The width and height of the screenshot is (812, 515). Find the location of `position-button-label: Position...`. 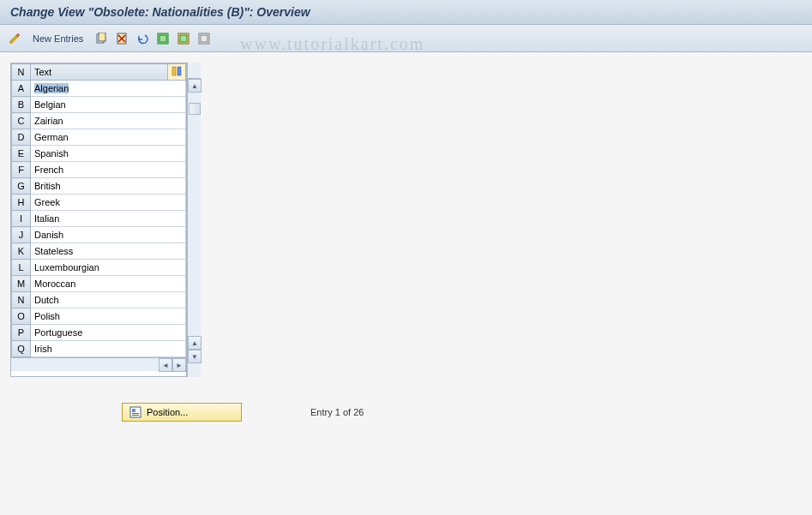

position-button-label: Position... is located at coordinates (167, 412).